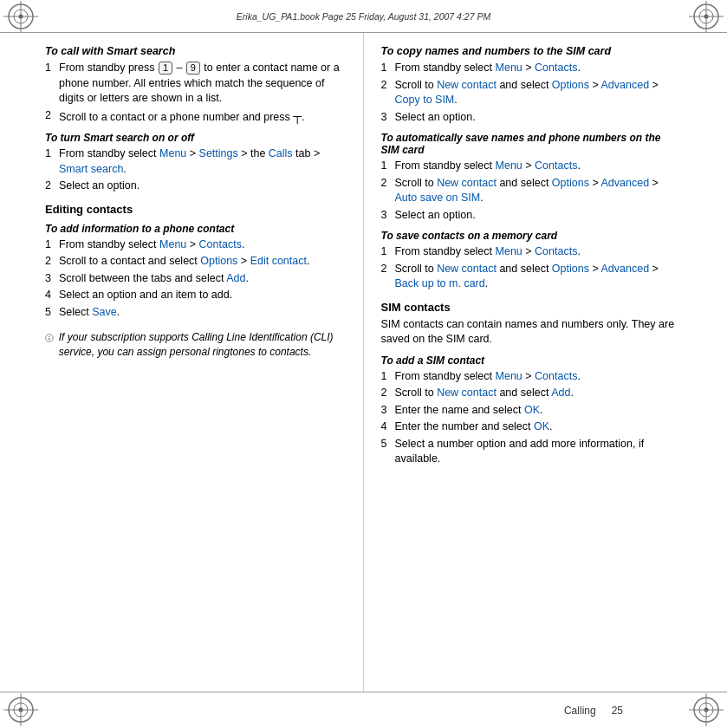  Describe the element at coordinates (532, 51) in the screenshot. I see `section-title-copy-sim: To copy names and numbers to the SIM car…` at that location.